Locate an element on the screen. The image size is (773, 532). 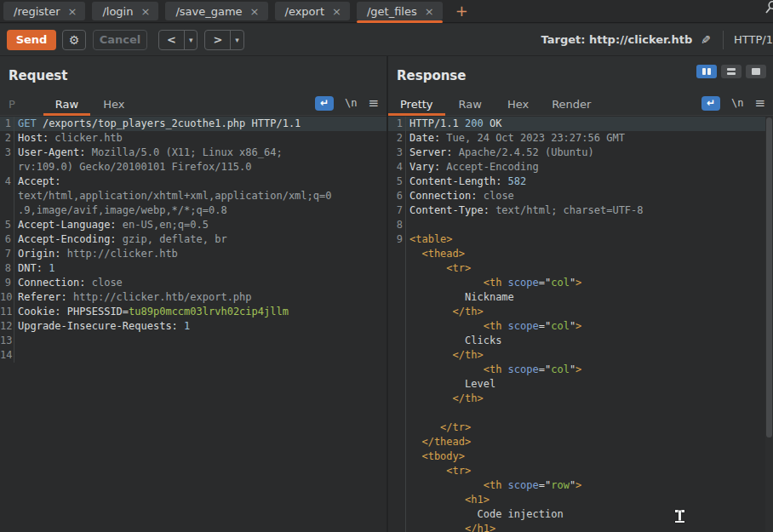
code-line: </thead> is located at coordinates (581, 443).